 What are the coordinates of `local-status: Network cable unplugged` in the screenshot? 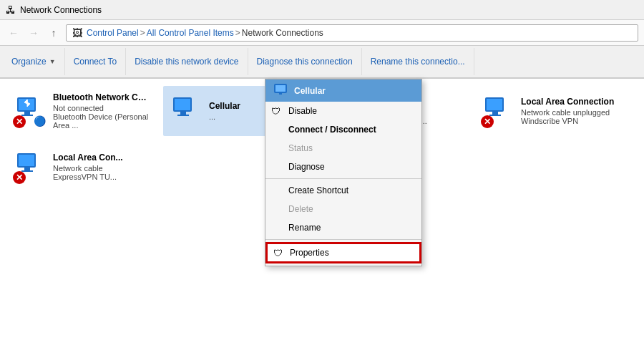 It's located at (570, 112).